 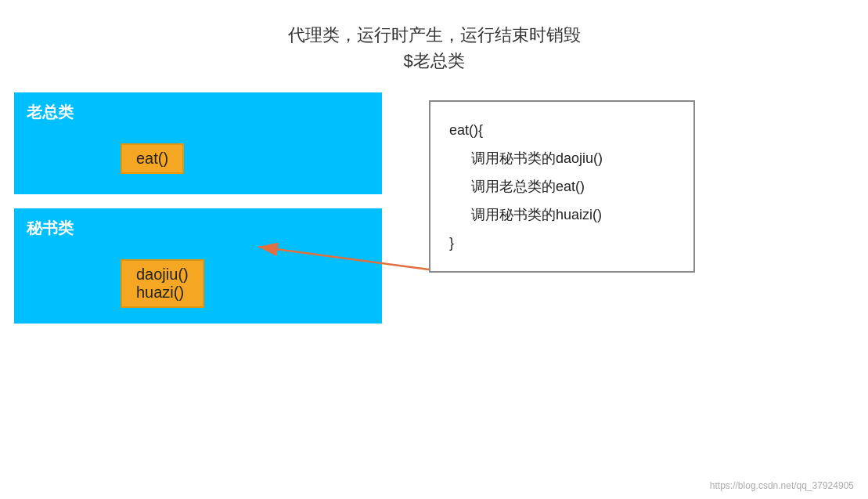 I want to click on title-line2: $老总类, so click(x=434, y=61).